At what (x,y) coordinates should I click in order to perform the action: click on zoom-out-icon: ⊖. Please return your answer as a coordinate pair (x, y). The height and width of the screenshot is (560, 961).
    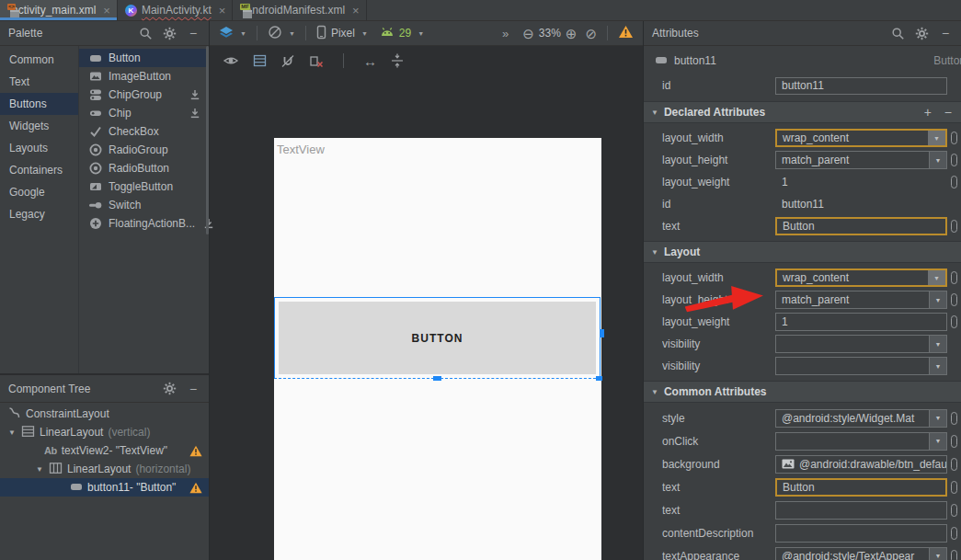
    Looking at the image, I should click on (528, 33).